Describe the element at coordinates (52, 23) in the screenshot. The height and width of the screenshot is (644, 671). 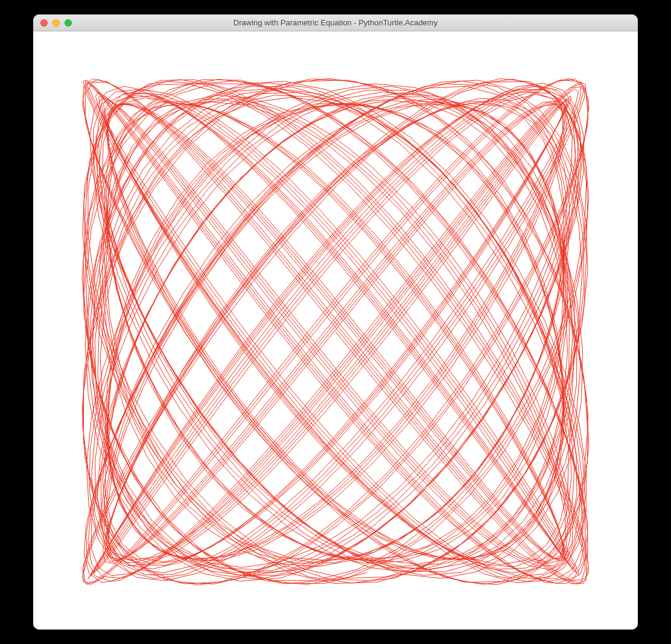
I see `traffic-lights` at that location.